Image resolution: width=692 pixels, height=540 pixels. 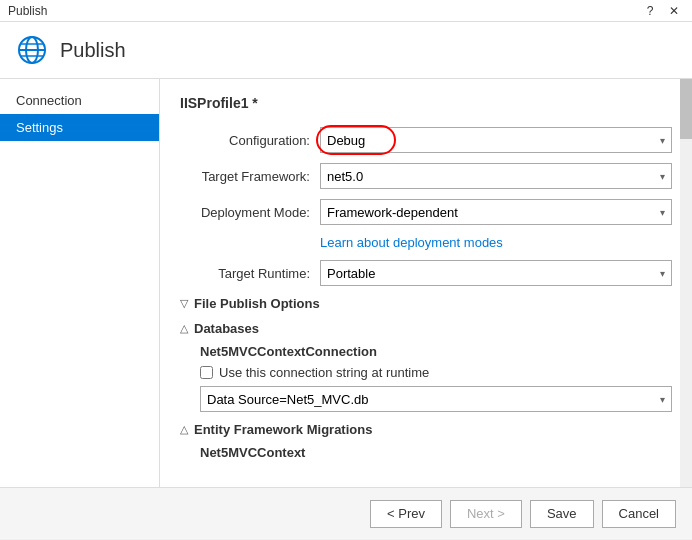 What do you see at coordinates (662, 140) in the screenshot?
I see `configuration-arrow: ▾` at bounding box center [662, 140].